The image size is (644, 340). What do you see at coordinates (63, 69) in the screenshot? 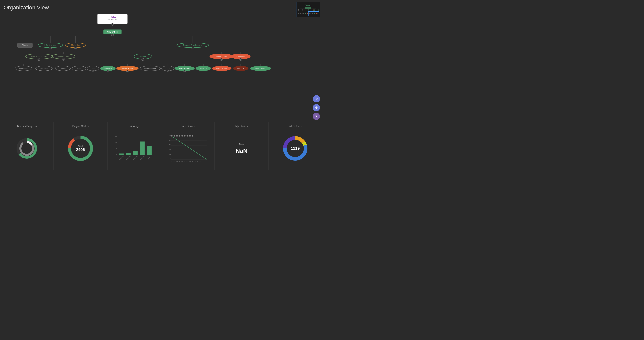
I see `svg-text: Defects` at bounding box center [63, 69].